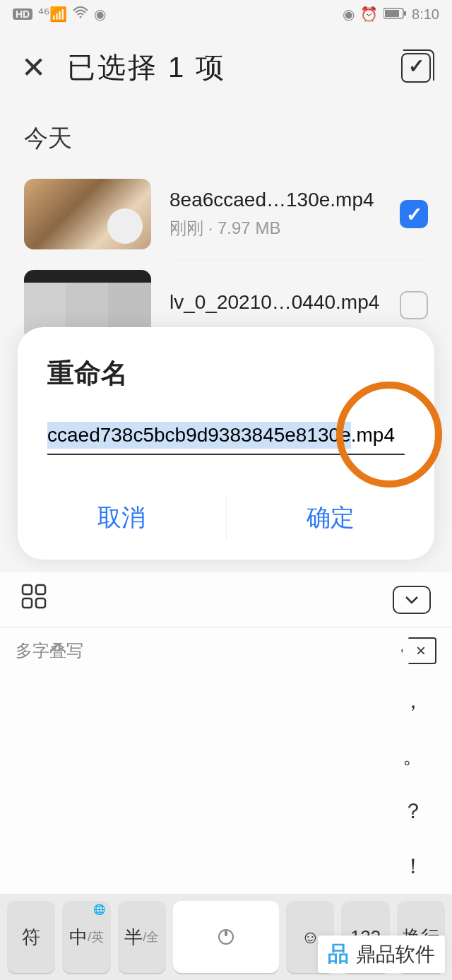 The image size is (452, 980). Describe the element at coordinates (226, 214) in the screenshot. I see `file-row: 8ea6ccaed…130e.mp4 刚刚 · 7.97 MB` at that location.